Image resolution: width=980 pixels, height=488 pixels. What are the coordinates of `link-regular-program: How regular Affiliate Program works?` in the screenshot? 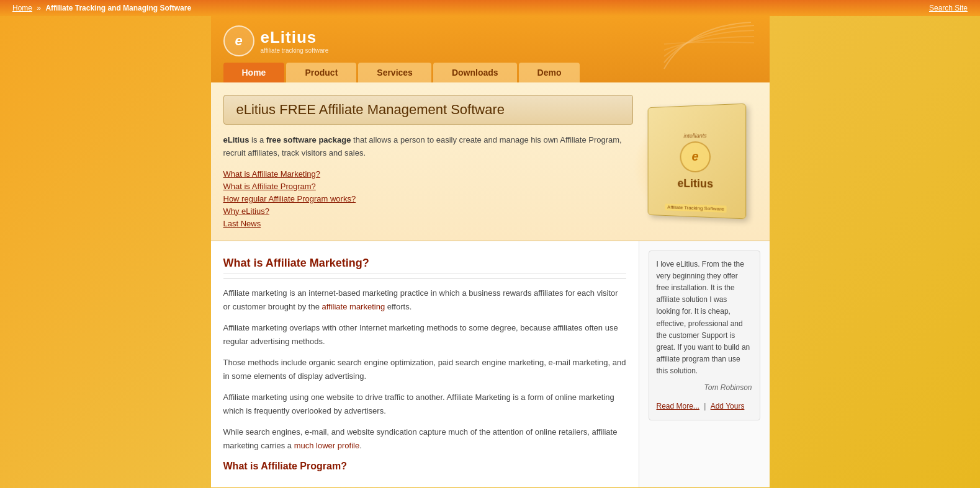 It's located at (428, 198).